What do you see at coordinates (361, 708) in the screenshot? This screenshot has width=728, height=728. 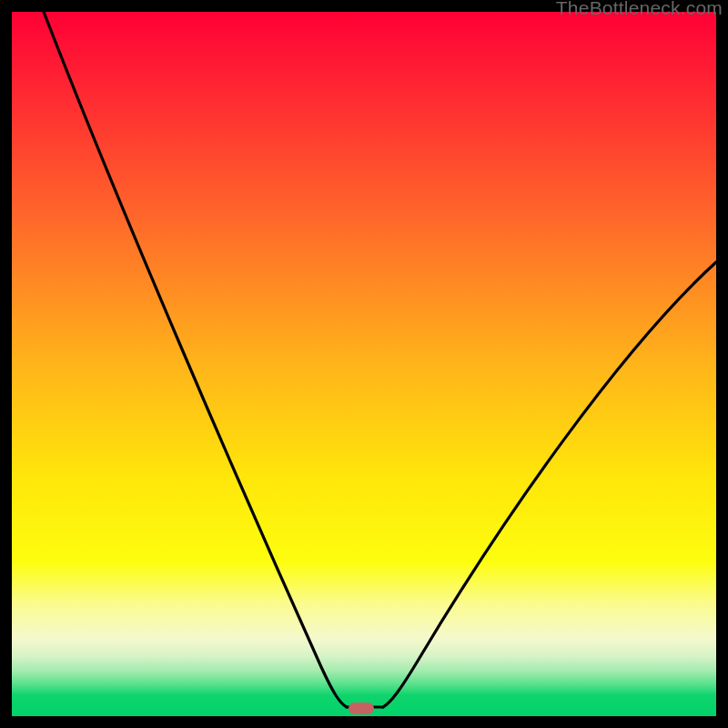 I see `optimal-marker` at bounding box center [361, 708].